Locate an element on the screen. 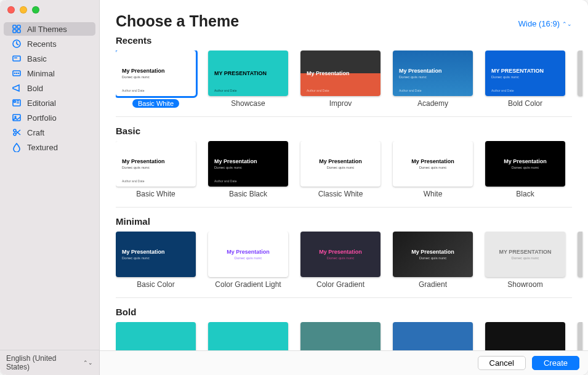  sidebar-item-portfolio: Portfolio is located at coordinates (49, 118).